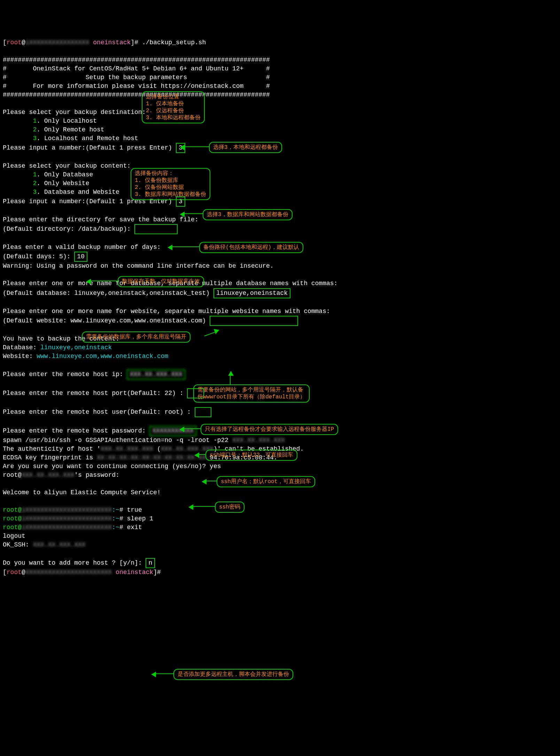 The width and height of the screenshot is (560, 756). I want to click on remote-cmd-sleep: sleep 1, so click(140, 519).